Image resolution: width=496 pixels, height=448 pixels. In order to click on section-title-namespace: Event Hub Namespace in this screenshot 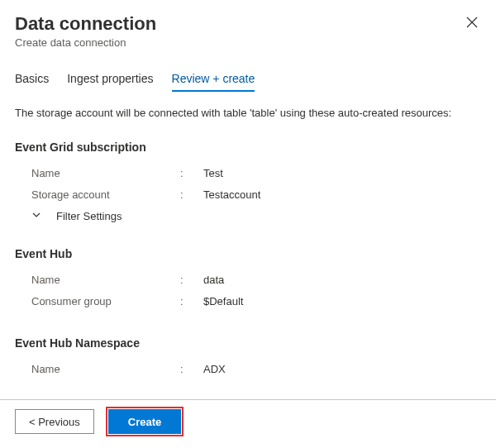, I will do `click(248, 343)`.